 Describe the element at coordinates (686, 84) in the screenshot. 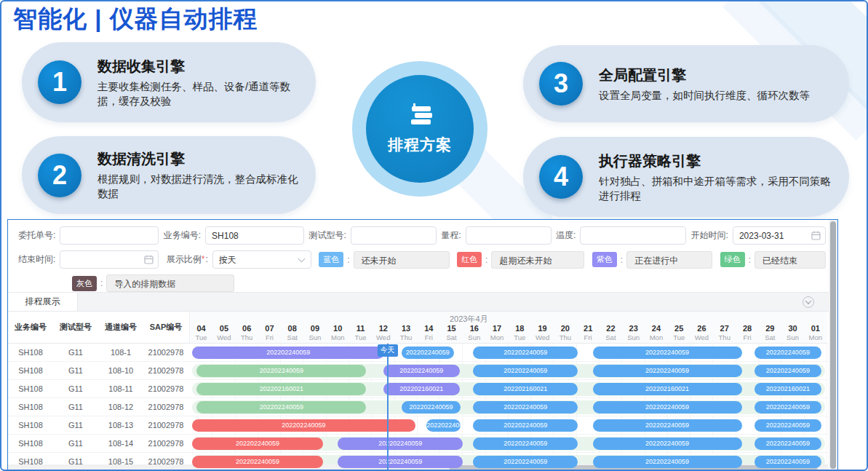

I see `feature-card-3: 3 全局配置引擎 设置全局变量，如时间执行维度、循环次数等` at that location.